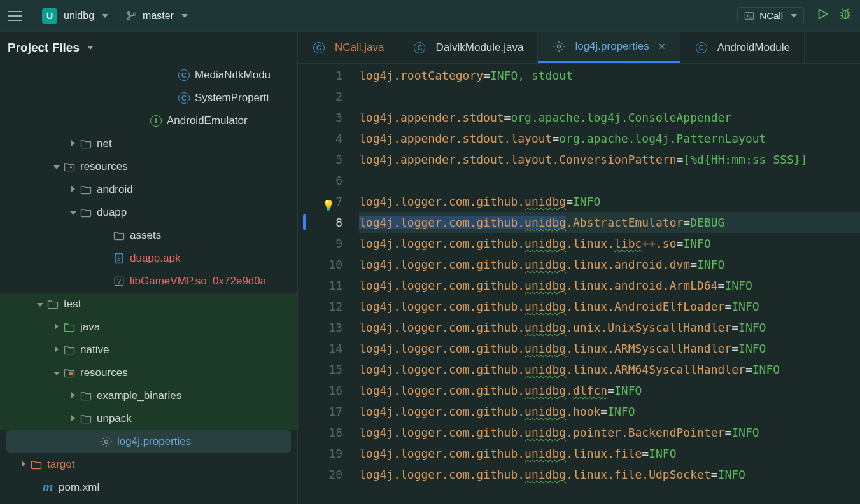 The height and width of the screenshot is (504, 860). Describe the element at coordinates (610, 223) in the screenshot. I see `code-line: log4j.logger.com.github.unidbg.AbstractE…` at that location.